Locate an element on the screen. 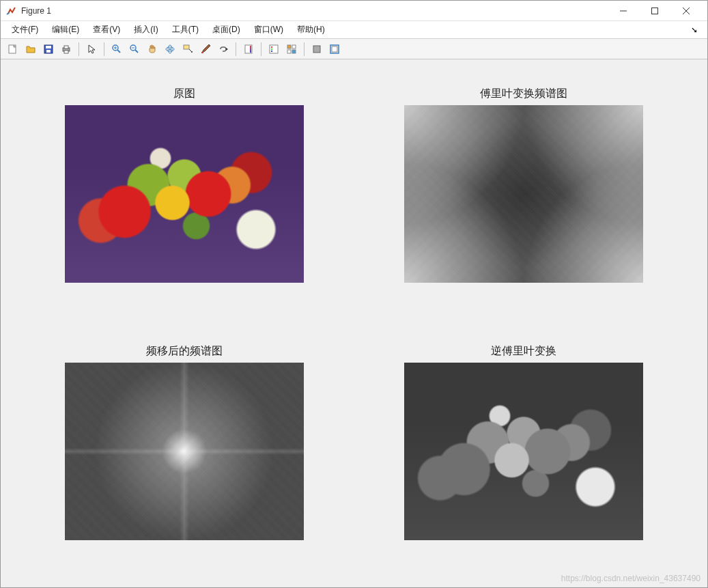 The height and width of the screenshot is (588, 708). show-plot-tools-icon is located at coordinates (335, 49).